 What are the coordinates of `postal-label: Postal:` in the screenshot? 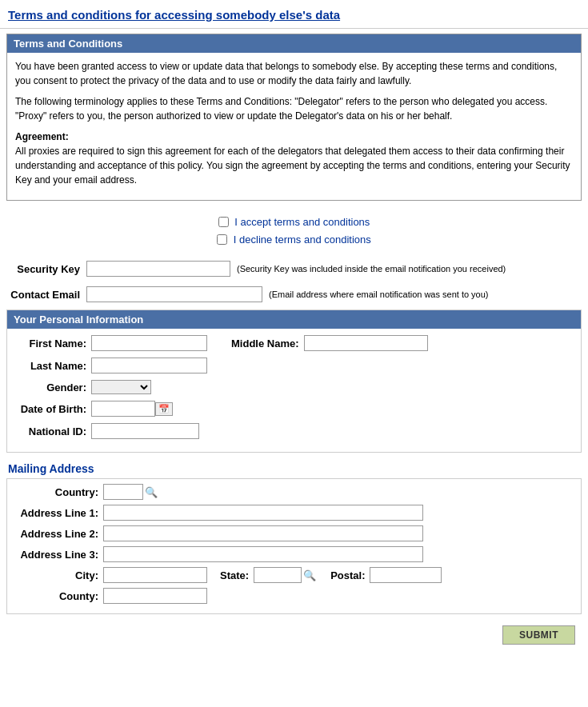 It's located at (350, 576).